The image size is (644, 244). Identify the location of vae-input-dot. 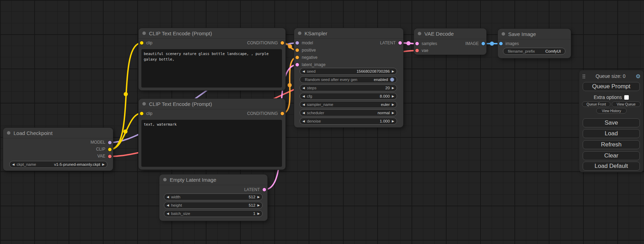
(417, 51).